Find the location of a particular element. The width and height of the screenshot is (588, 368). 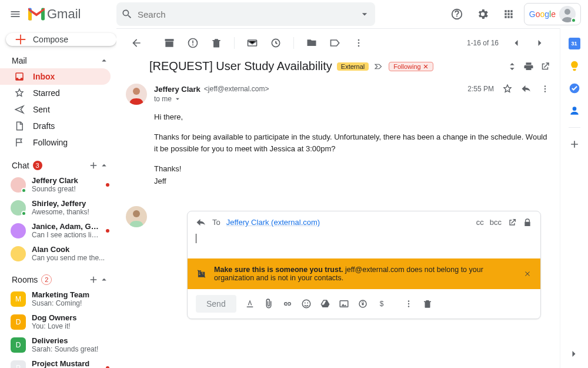

domain-disabled-icon is located at coordinates (201, 274).